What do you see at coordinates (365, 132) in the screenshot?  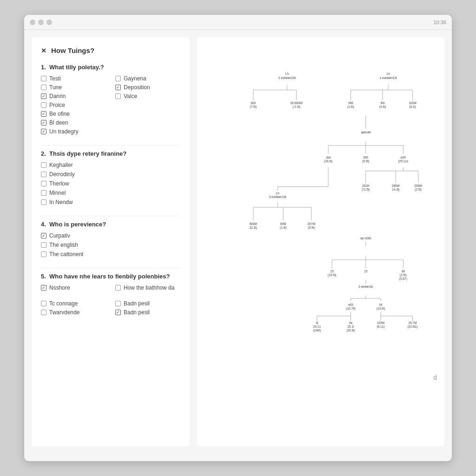 I see `svg-text: aden4ll` at bounding box center [365, 132].